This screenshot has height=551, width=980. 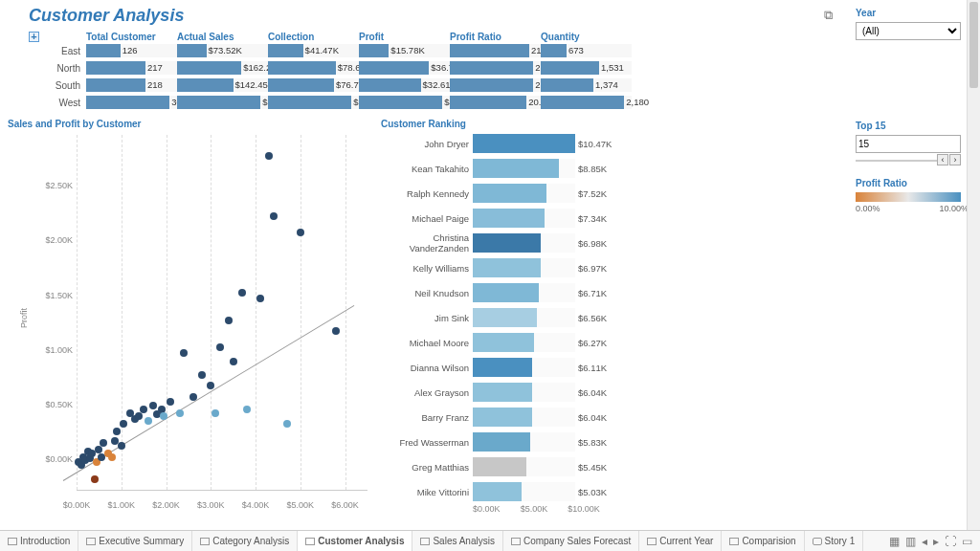 I want to click on rank-row: Fred Wasserman$5.83K, so click(x=498, y=442).